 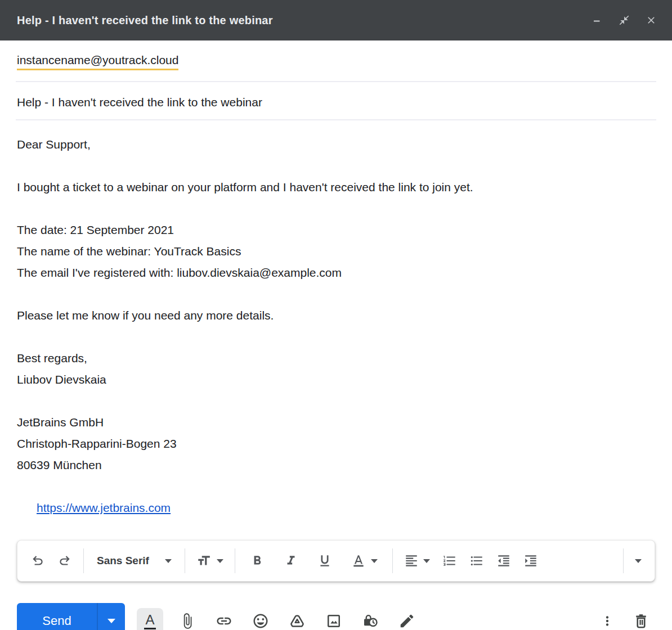 I want to click on indent-less-button, so click(x=504, y=561).